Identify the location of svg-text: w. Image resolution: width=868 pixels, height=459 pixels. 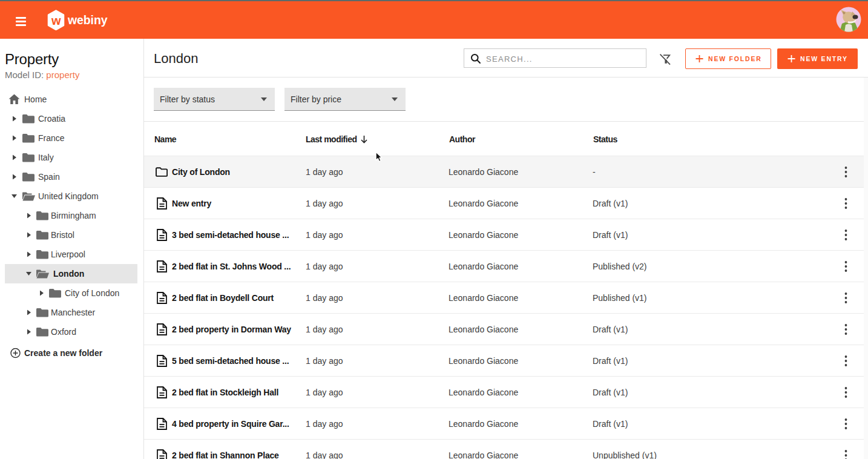
(56, 21).